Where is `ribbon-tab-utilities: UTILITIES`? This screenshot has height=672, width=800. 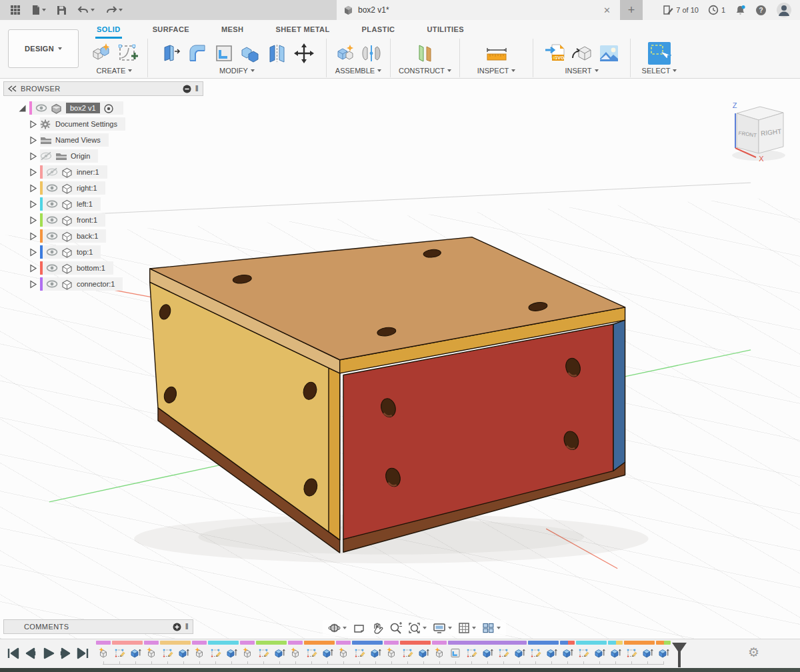 ribbon-tab-utilities: UTILITIES is located at coordinates (445, 31).